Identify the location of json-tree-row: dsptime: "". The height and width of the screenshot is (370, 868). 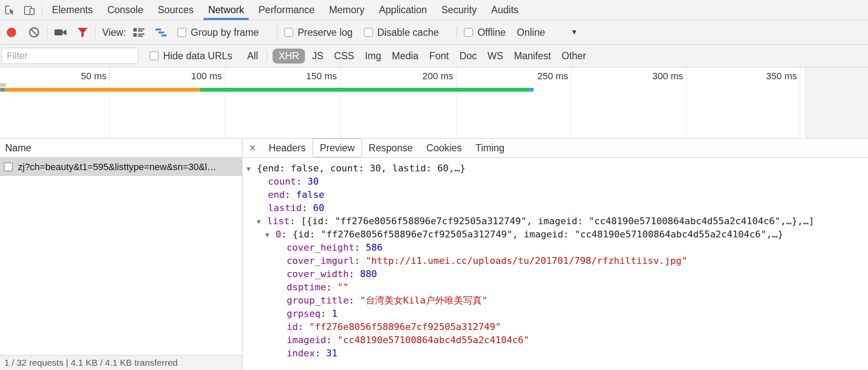
(555, 287).